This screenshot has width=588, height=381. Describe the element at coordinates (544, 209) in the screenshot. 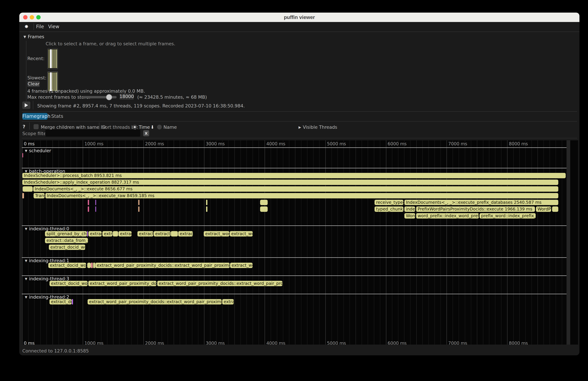

I see `scope-bar: WordPr` at that location.